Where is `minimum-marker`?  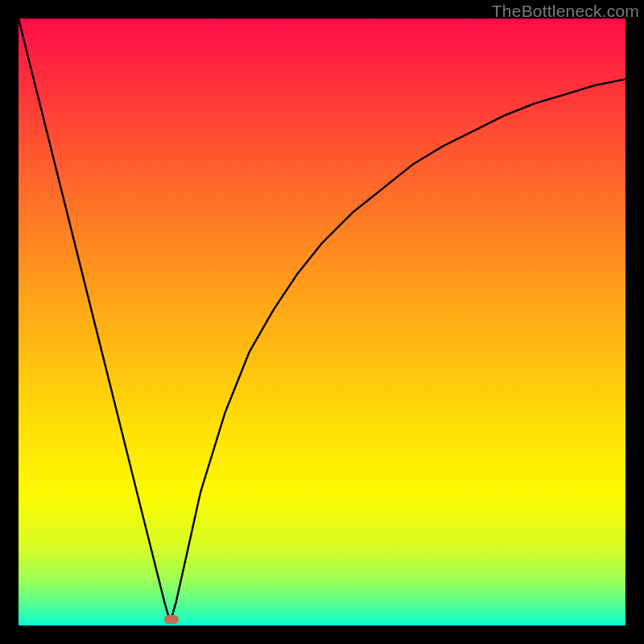 minimum-marker is located at coordinates (171, 620).